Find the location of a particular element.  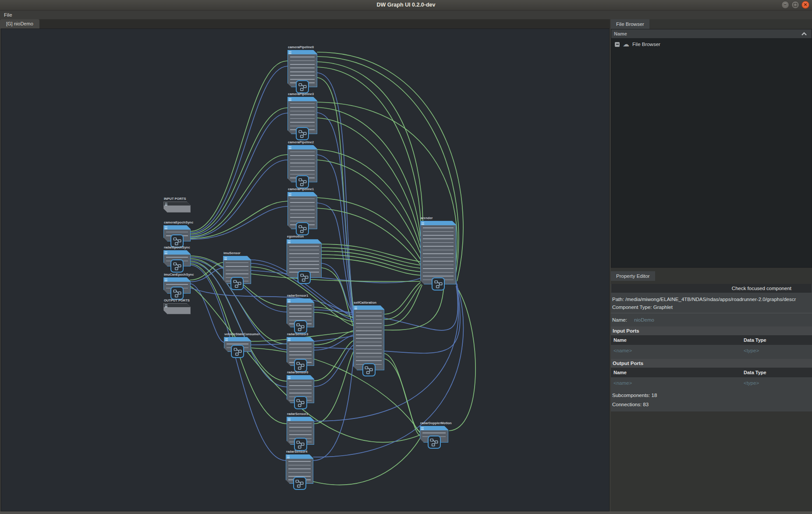

node-imuSensor: imuSensor is located at coordinates (237, 270).